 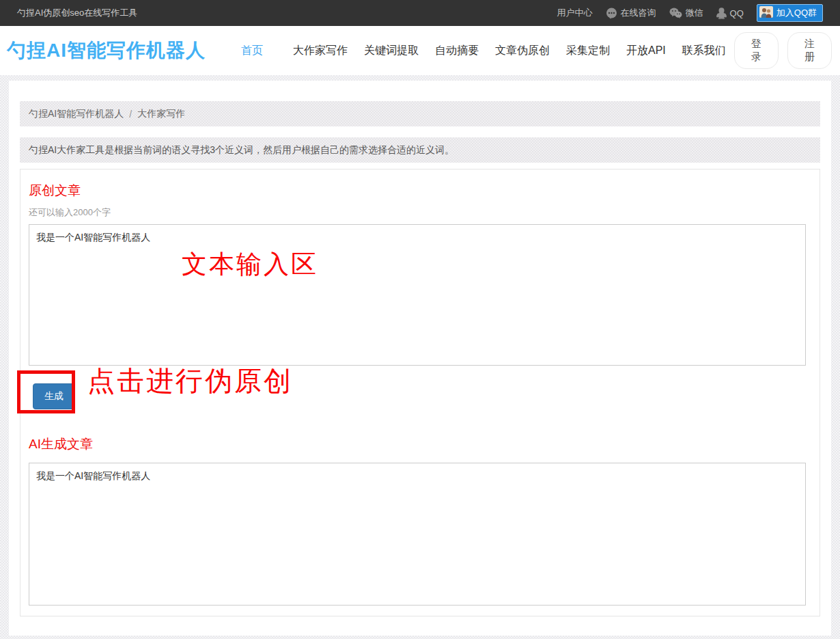 What do you see at coordinates (783, 51) in the screenshot?
I see `auth-buttons: 登录 注册` at bounding box center [783, 51].